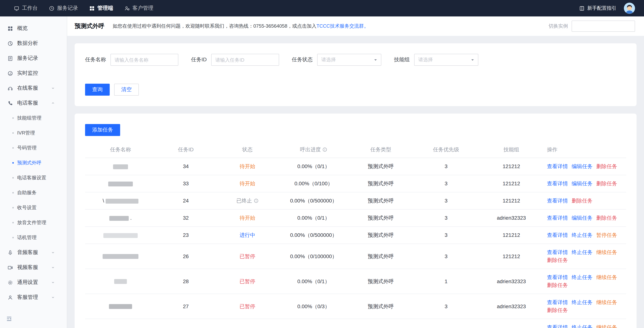 The image size is (644, 328). I want to click on add-task-button: 添加任务, so click(102, 130).